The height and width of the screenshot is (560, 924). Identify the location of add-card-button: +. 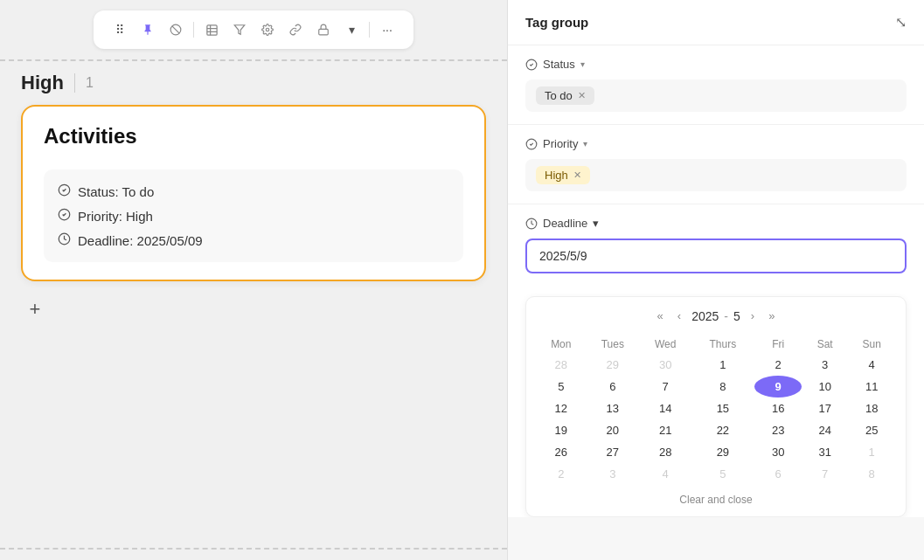
(35, 309).